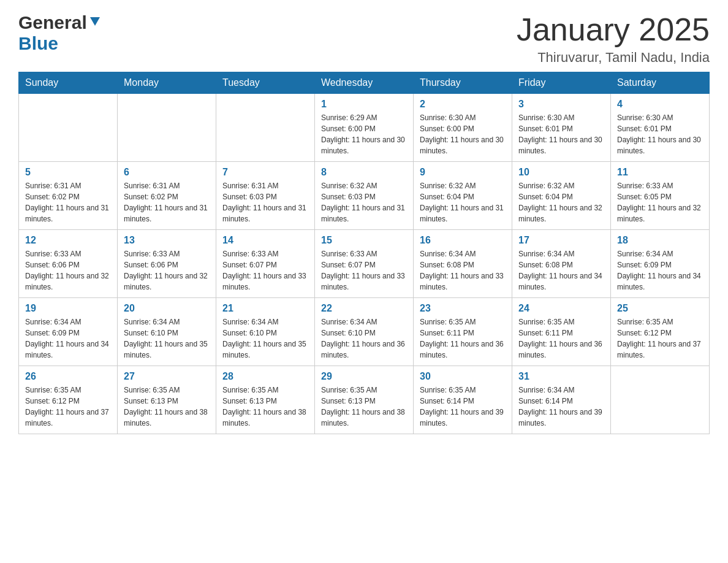 Image resolution: width=728 pixels, height=563 pixels. I want to click on calendar-cell: 25Sunrise: 6:35 AM Sunset: 6:12 PM Dayli…, so click(661, 332).